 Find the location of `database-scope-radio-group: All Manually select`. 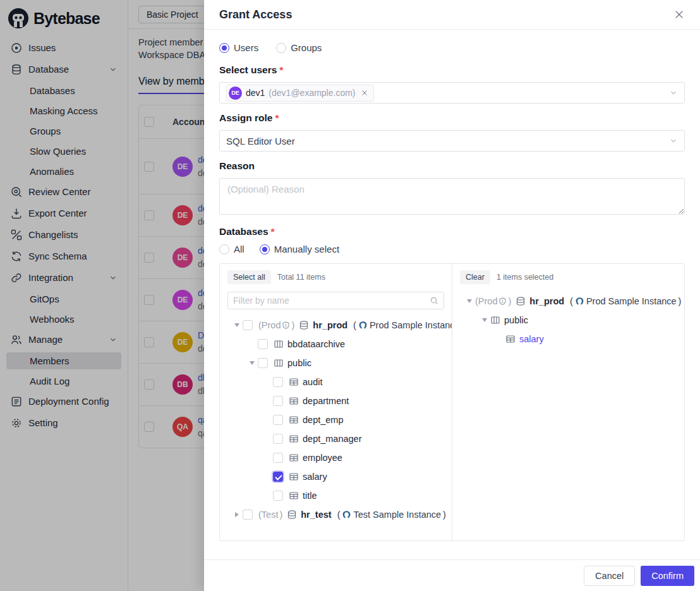

database-scope-radio-group: All Manually select is located at coordinates (452, 249).